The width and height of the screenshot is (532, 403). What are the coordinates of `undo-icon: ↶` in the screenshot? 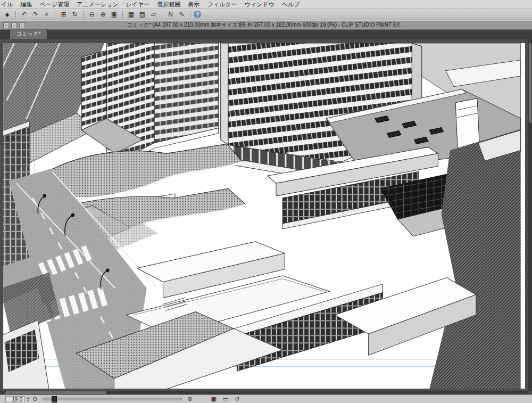 It's located at (24, 15).